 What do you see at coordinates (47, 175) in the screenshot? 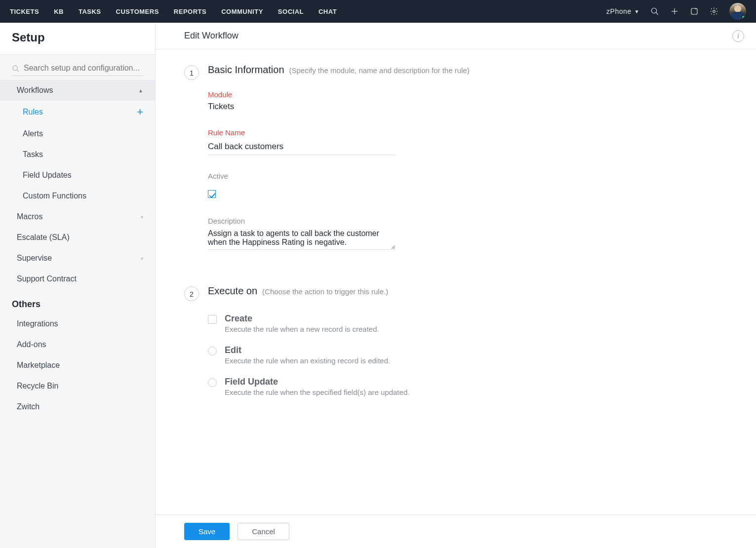
I see `sidebar-item-label: Field Updates` at bounding box center [47, 175].